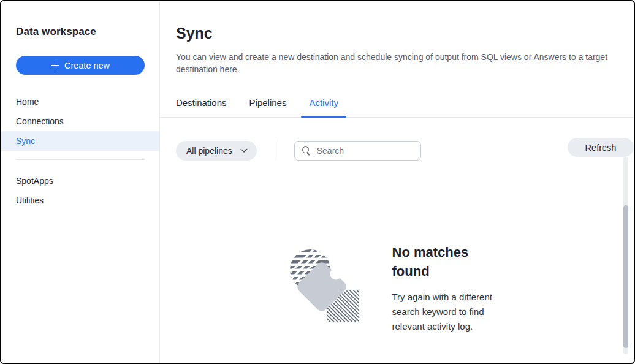  Describe the element at coordinates (358, 151) in the screenshot. I see `search-box` at that location.